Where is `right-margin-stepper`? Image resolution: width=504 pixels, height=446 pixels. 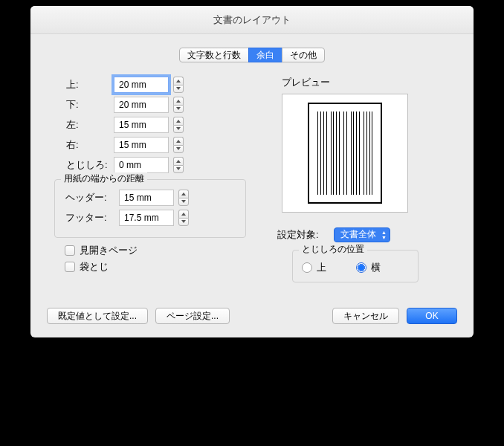 right-margin-stepper is located at coordinates (178, 145).